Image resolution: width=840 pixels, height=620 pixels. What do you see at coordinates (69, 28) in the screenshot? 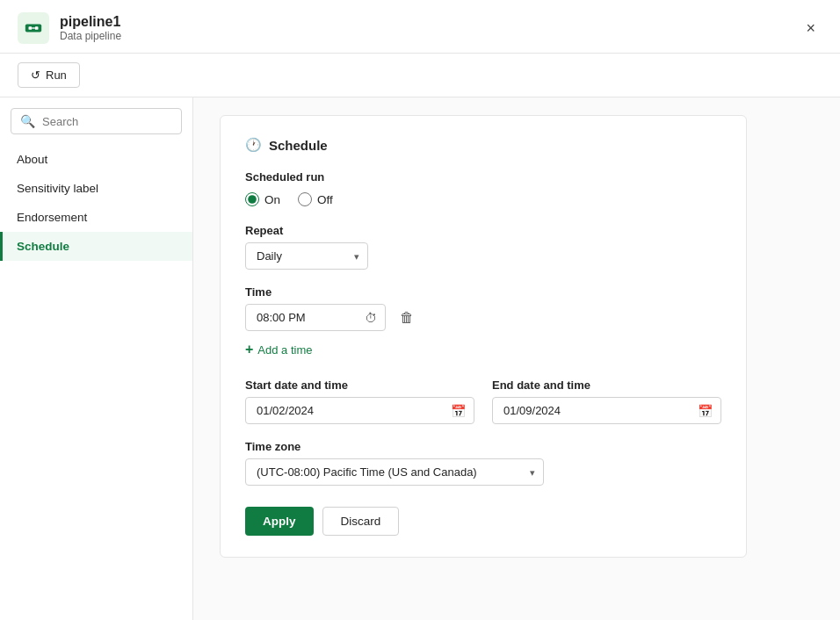
I see `header-left: pipeline1 Data pipeline` at bounding box center [69, 28].